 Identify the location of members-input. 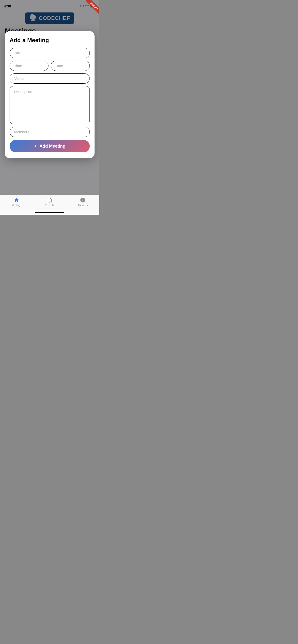
(50, 132).